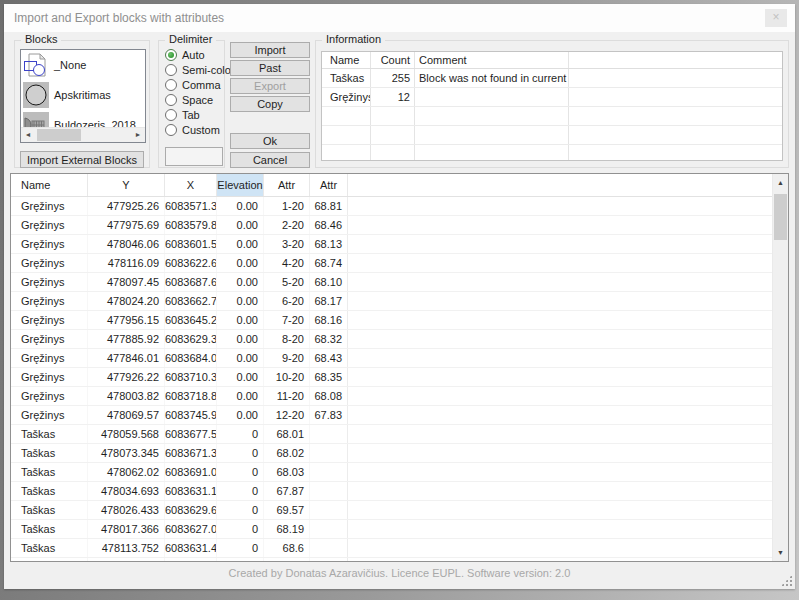 This screenshot has height=600, width=799. I want to click on table-row: Gręžinys478097.456083687.690.005-2068.10, so click(392, 282).